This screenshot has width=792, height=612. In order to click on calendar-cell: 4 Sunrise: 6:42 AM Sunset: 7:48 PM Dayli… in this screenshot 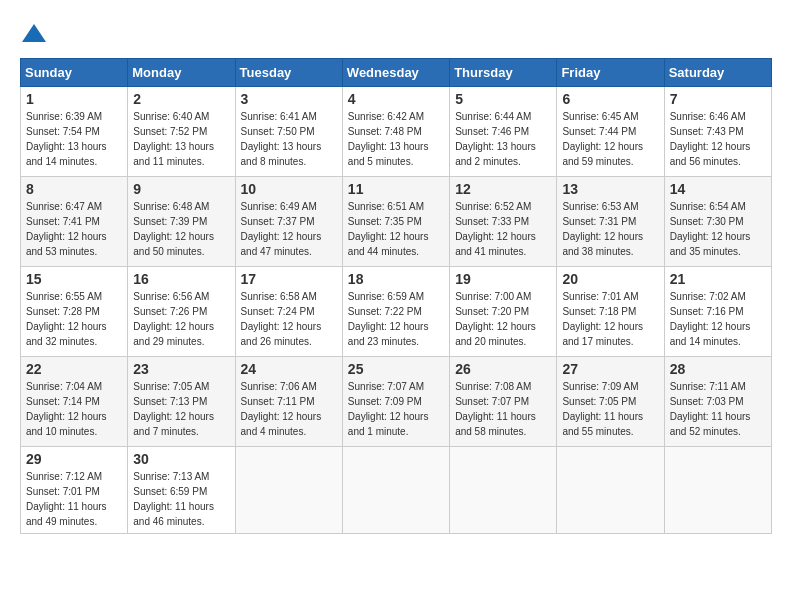, I will do `click(396, 132)`.